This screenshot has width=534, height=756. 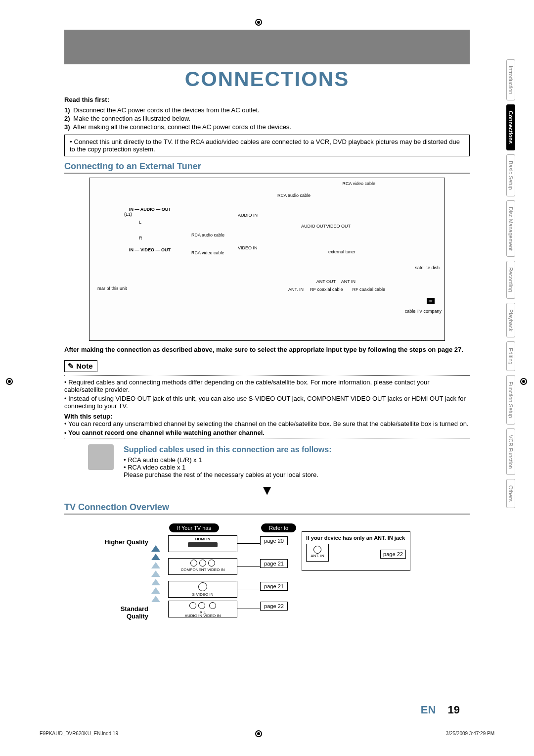 I want to click on with-setup-item-bold: • You cannot record one channel while wa…, so click(x=267, y=432).